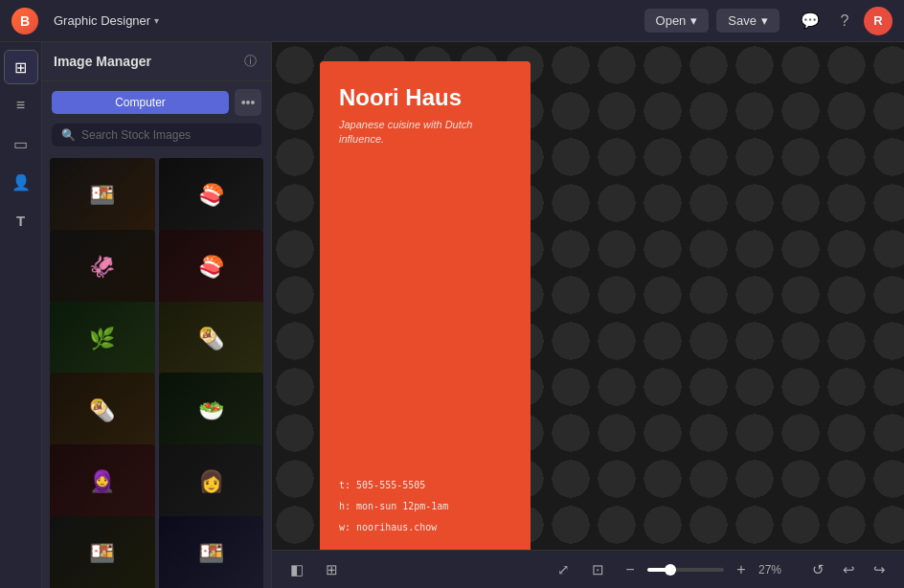 Image resolution: width=904 pixels, height=588 pixels. What do you see at coordinates (848, 570) in the screenshot?
I see `undo-button: ↩` at bounding box center [848, 570].